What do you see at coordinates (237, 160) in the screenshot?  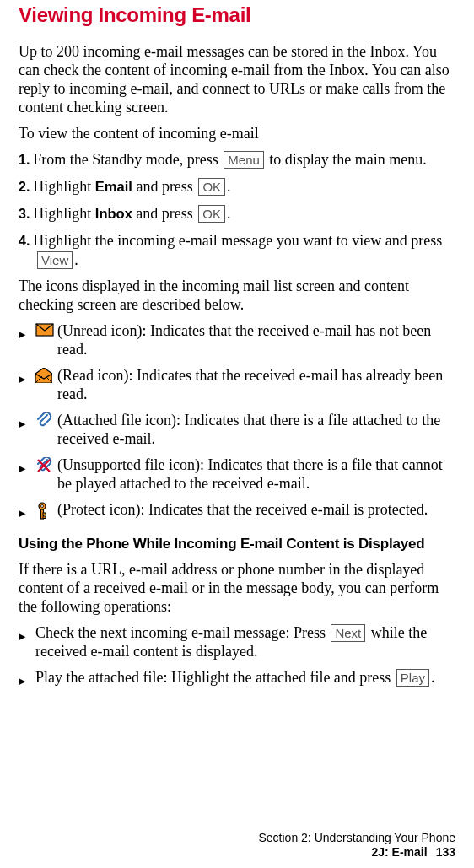 I see `step-1: 1. From the Standby mode, press Menu to …` at bounding box center [237, 160].